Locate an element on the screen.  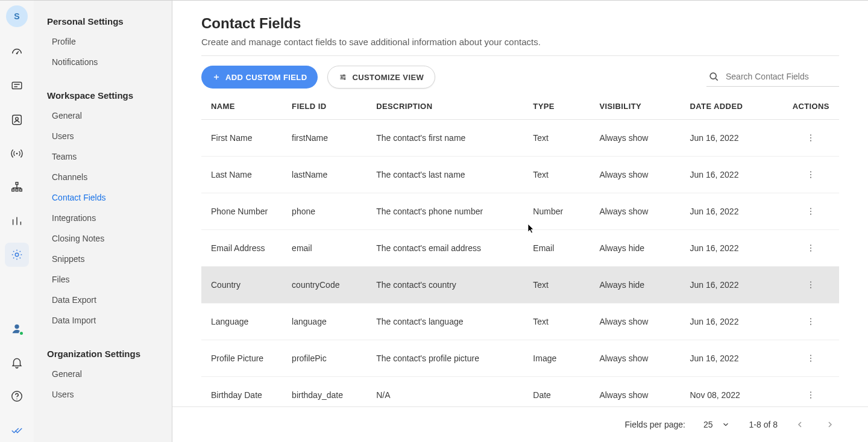
workflows-icon is located at coordinates (17, 187).